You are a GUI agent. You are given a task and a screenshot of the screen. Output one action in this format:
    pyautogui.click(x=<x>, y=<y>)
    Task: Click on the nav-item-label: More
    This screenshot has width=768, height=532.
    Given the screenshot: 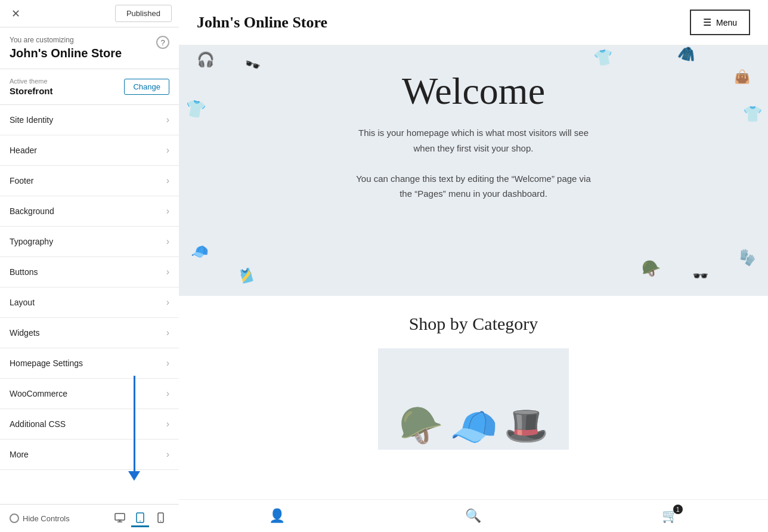 What is the action you would take?
    pyautogui.click(x=19, y=454)
    